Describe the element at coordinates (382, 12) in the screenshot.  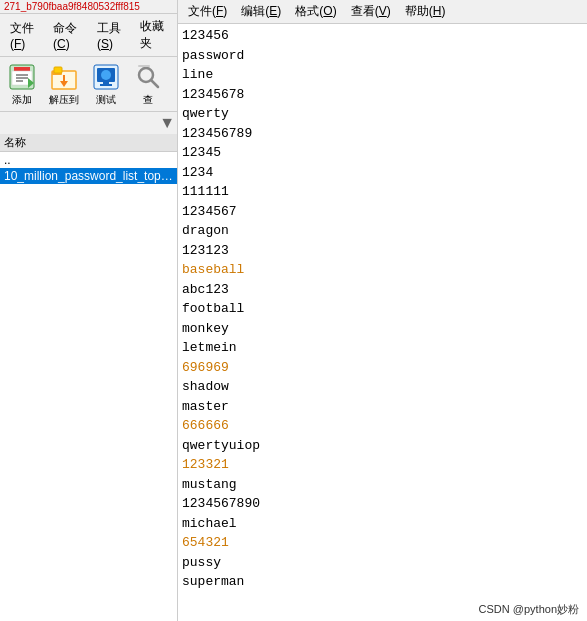
I see `right-menu-bar: 文件(F) 编辑(E) 格式(O) 查看(V) 帮助(H)` at that location.